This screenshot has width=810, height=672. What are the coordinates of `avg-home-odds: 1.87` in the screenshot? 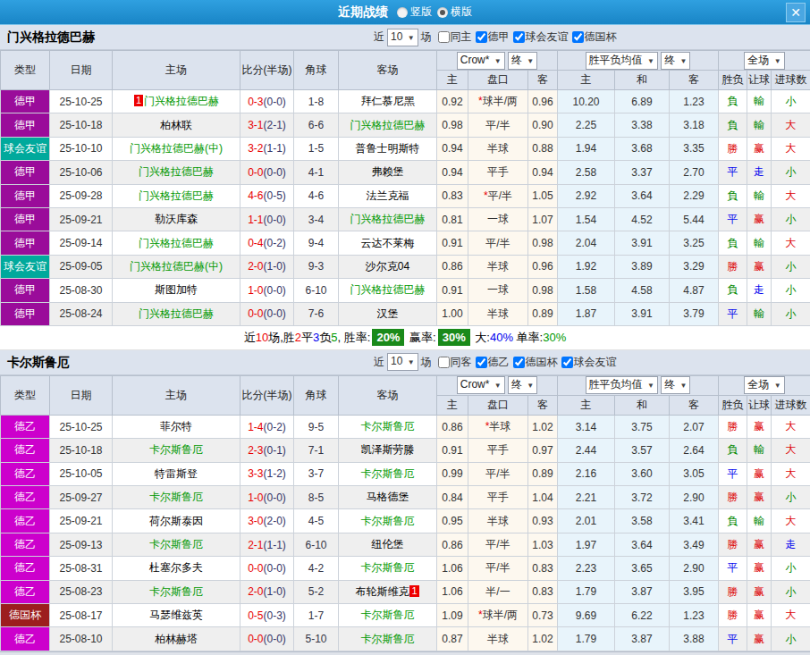 It's located at (586, 314).